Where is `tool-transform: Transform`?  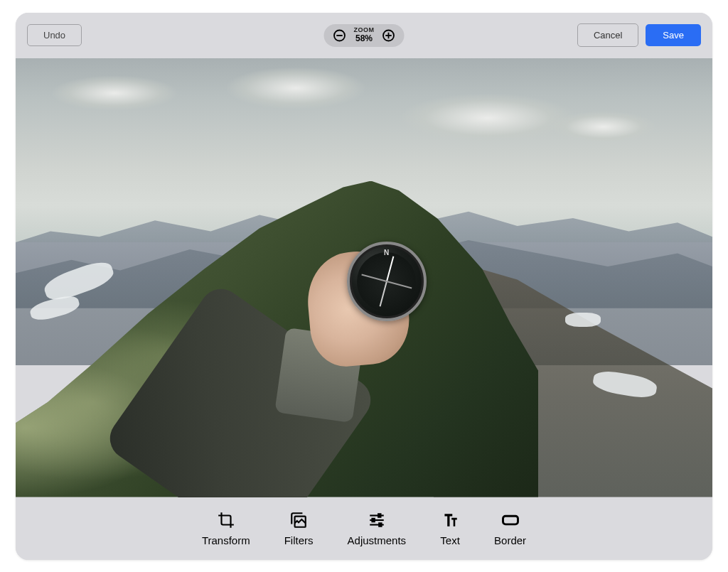 tool-transform: Transform is located at coordinates (226, 529).